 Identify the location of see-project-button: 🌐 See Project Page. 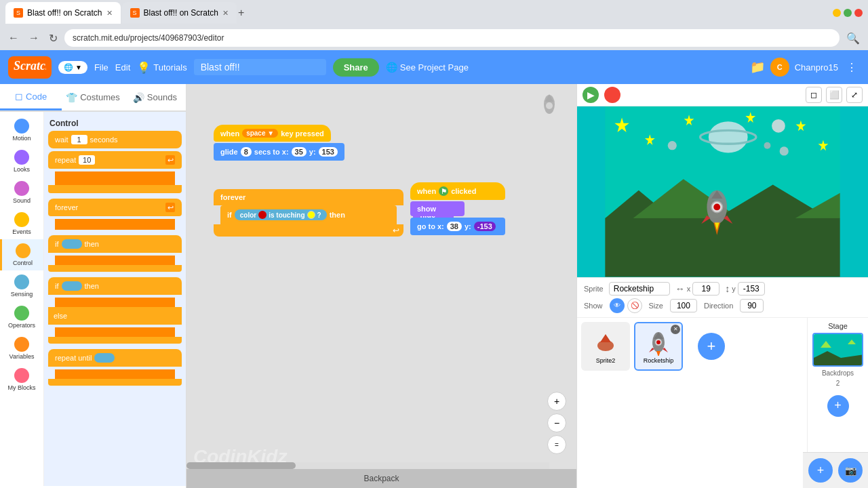
(427, 67).